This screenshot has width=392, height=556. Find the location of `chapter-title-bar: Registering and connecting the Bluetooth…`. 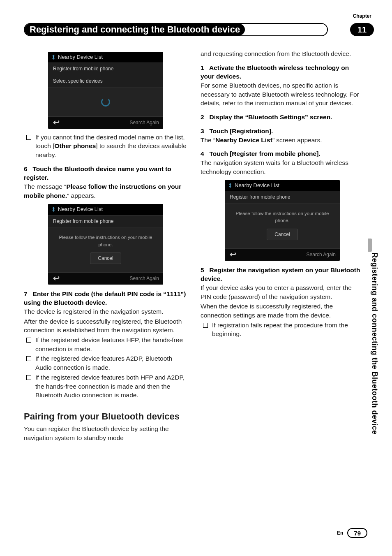

chapter-title-bar: Registering and connecting the Bluetooth… is located at coordinates (176, 30).